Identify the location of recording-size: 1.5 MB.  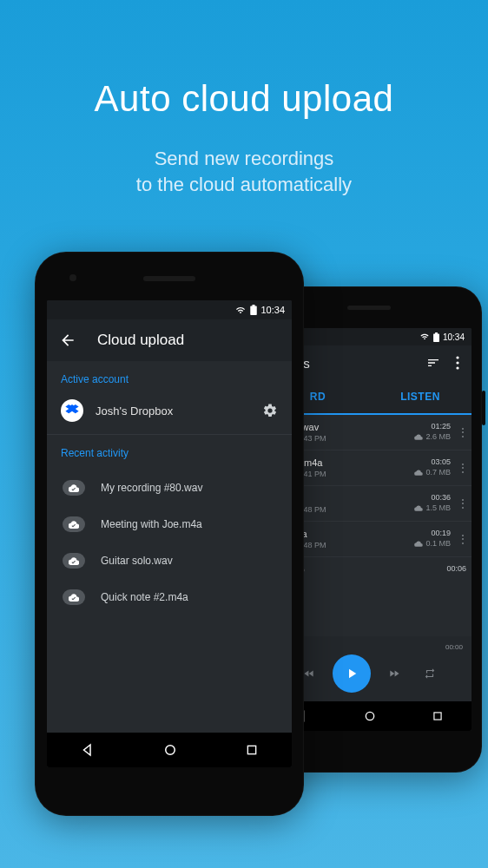
(438, 509).